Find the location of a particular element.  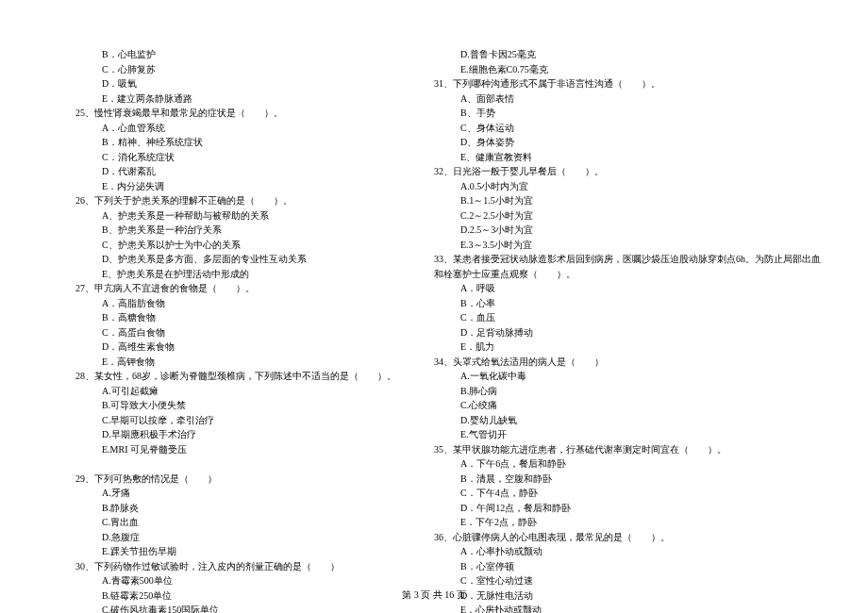

option-line: E．内分泌失调 is located at coordinates (236, 187).